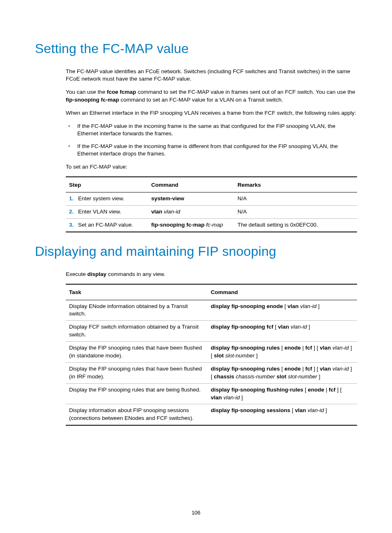 The width and height of the screenshot is (392, 533). Describe the element at coordinates (211, 274) in the screenshot. I see `para: Execute display commands in any view.` at that location.